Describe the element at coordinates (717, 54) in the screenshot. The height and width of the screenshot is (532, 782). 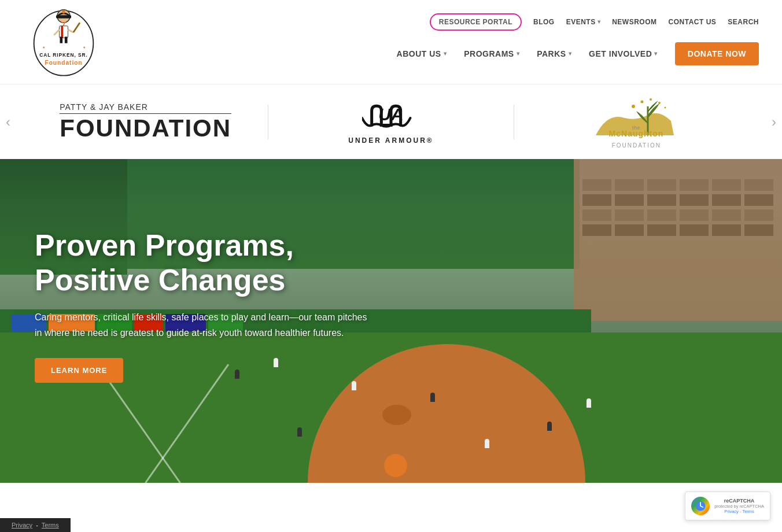
I see `donate-button: DONATE NOW` at that location.